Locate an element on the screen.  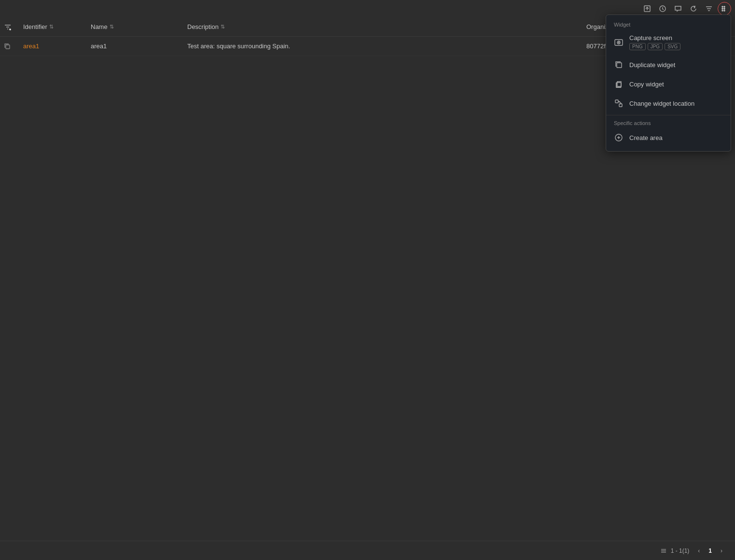
duplicate-widget-icon is located at coordinates (619, 65).